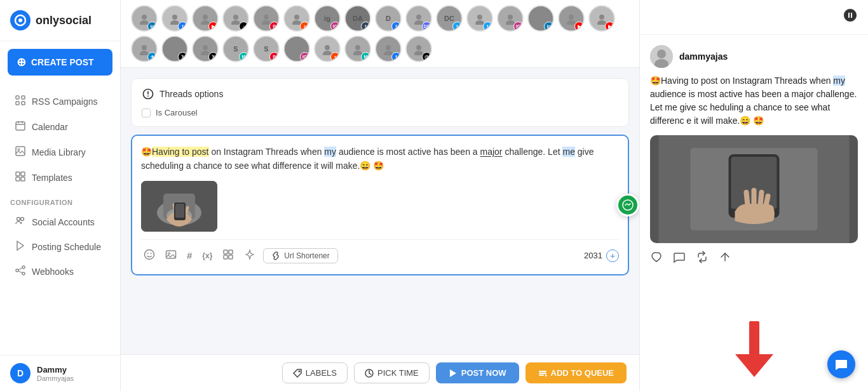 This screenshot has width=868, height=391. What do you see at coordinates (175, 49) in the screenshot?
I see `account-avatar-17: 𝕏` at bounding box center [175, 49].